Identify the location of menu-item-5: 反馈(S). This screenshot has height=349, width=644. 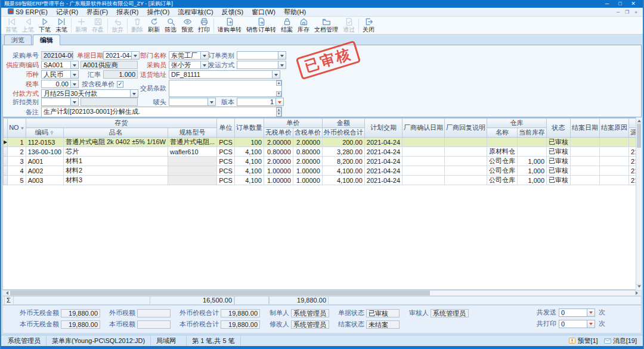
(233, 12).